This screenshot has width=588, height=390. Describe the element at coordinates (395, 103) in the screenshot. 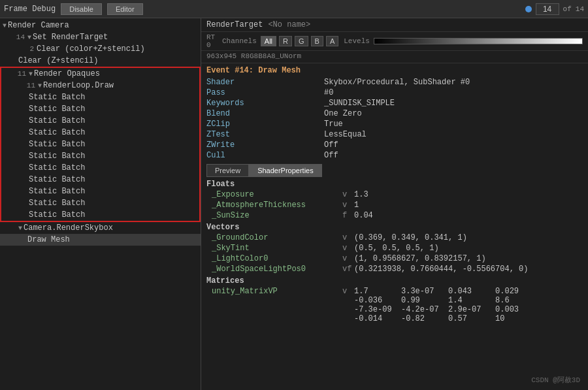

I see `prop-keywords: Keywords _SUNDISK_SIMPLE` at that location.